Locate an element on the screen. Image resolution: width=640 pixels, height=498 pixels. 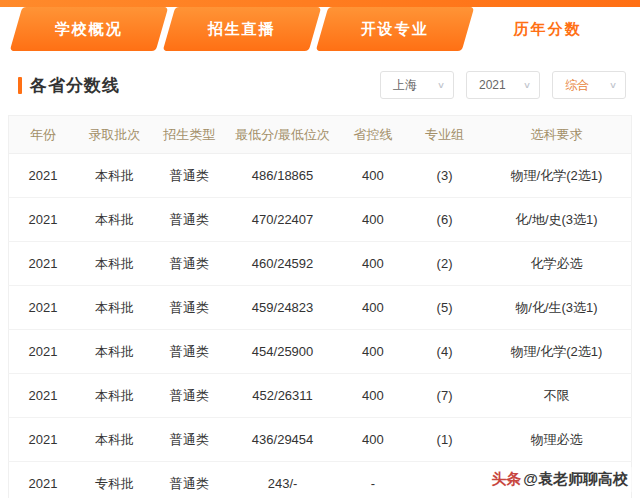
tab-label: 历年分数 is located at coordinates (548, 30).